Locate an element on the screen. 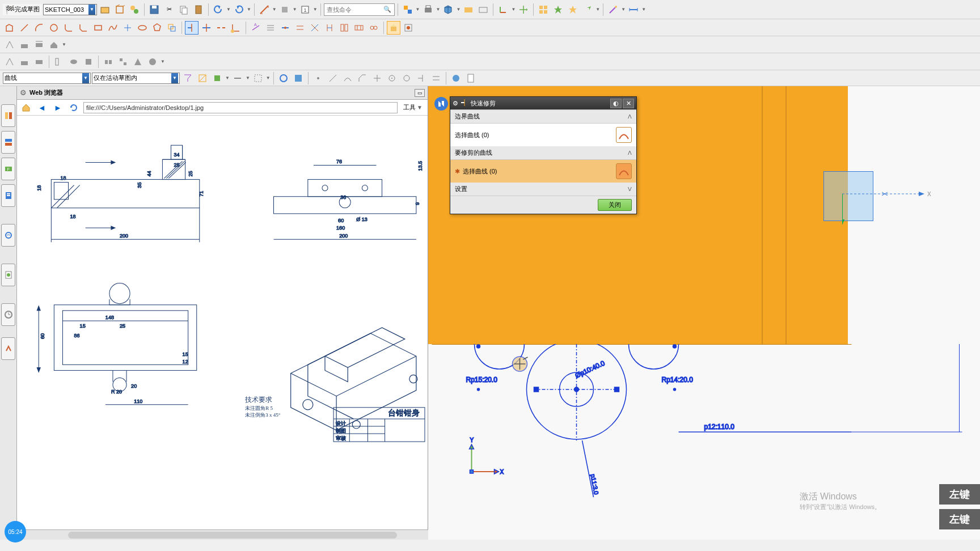 This screenshot has width=980, height=551. sketch-constraint3 is located at coordinates (300, 28).